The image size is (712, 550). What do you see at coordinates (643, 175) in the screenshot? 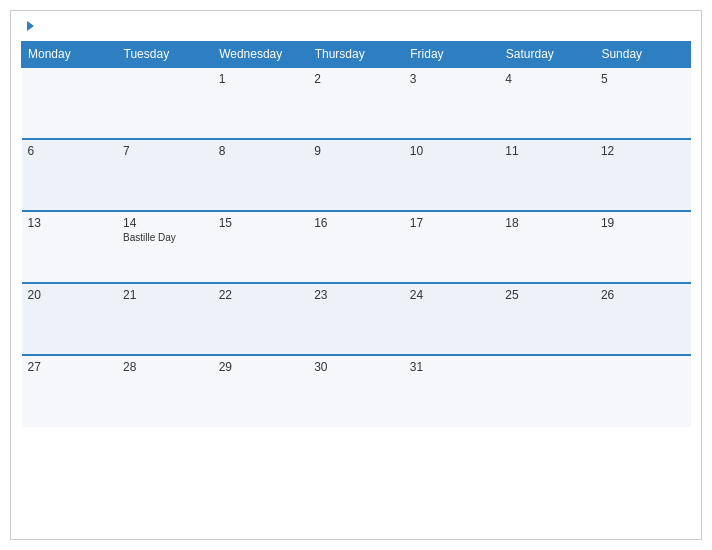
I see `calendar-cell: 12` at bounding box center [643, 175].